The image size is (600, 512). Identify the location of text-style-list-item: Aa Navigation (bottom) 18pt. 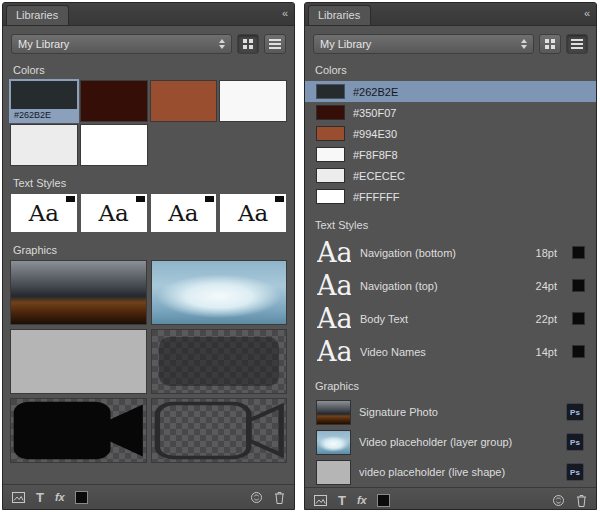
(450, 252).